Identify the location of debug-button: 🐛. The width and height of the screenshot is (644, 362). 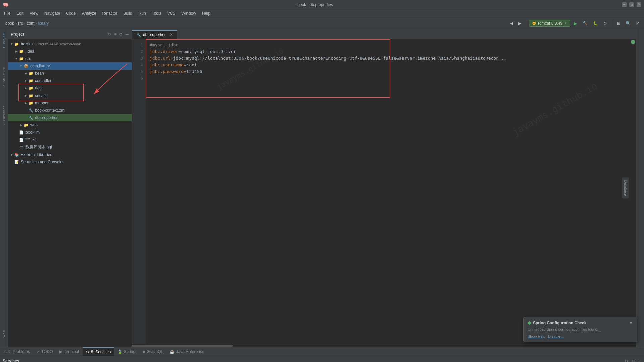
(596, 23).